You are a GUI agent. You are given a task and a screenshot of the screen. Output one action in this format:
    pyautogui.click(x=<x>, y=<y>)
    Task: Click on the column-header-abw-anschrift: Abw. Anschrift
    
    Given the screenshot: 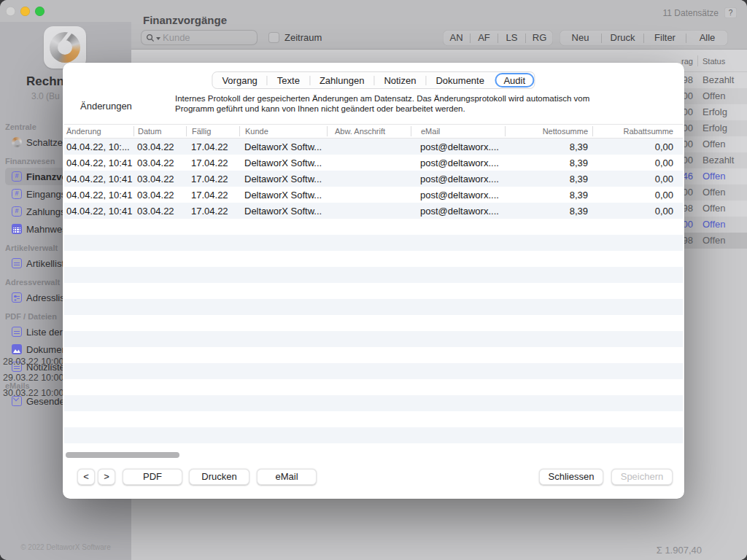 What is the action you would take?
    pyautogui.click(x=369, y=131)
    